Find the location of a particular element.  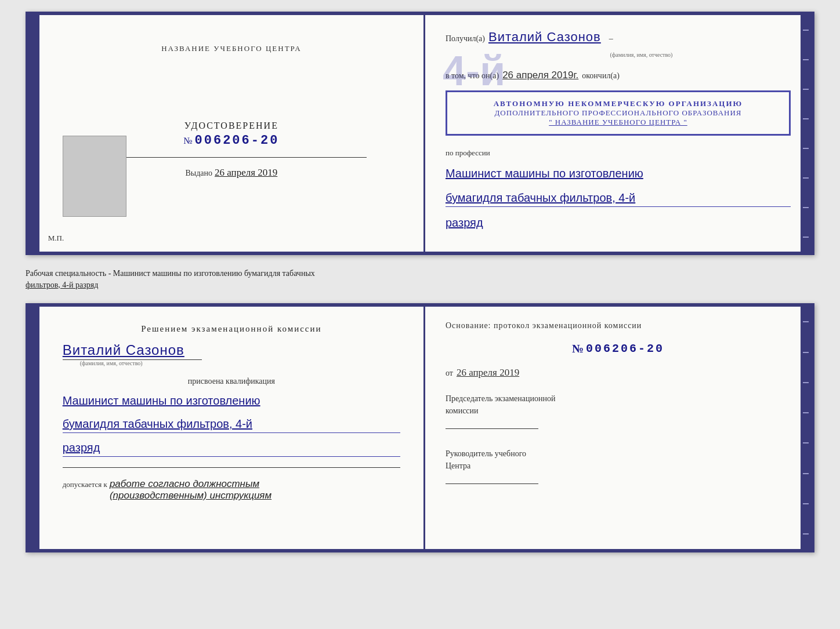

right-spine-top is located at coordinates (806, 133).